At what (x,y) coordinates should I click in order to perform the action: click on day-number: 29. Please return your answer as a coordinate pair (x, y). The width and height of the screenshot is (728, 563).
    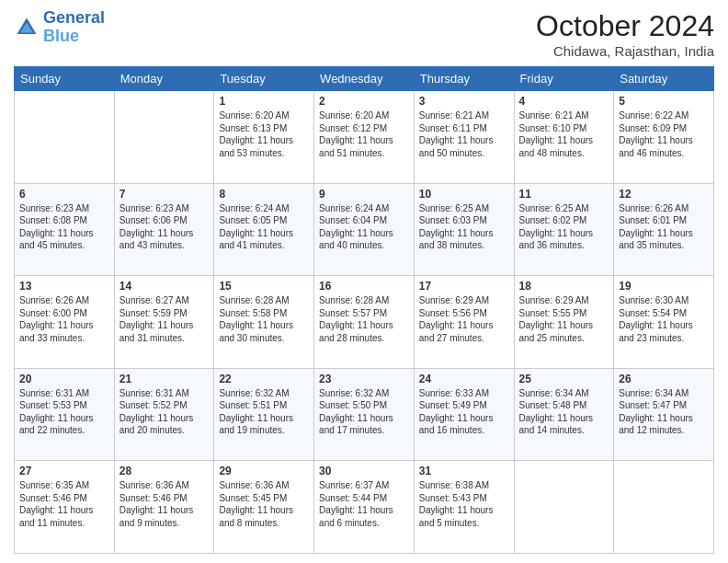
    Looking at the image, I should click on (264, 471).